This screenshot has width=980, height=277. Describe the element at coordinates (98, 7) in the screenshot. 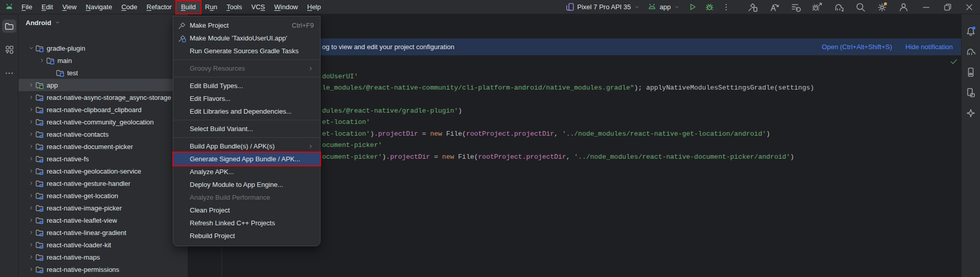

I see `menu-navigate: Navigate` at that location.